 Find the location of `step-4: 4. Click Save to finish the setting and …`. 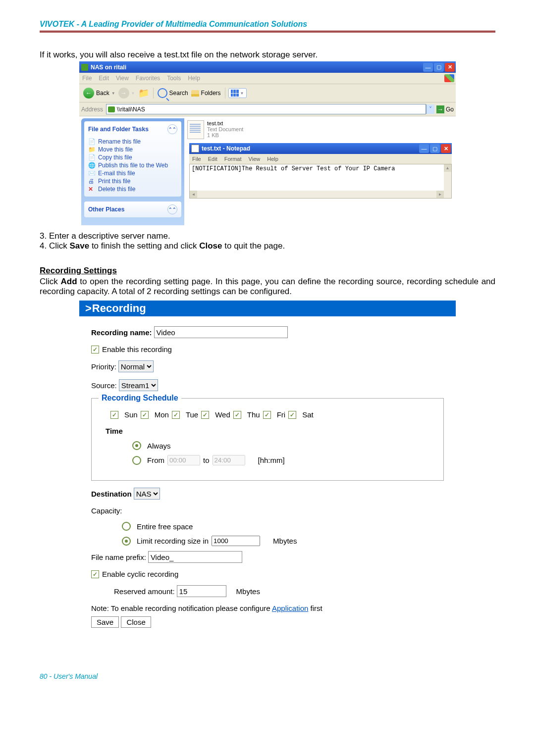

step-4: 4. Click Save to finish the setting and … is located at coordinates (268, 246).